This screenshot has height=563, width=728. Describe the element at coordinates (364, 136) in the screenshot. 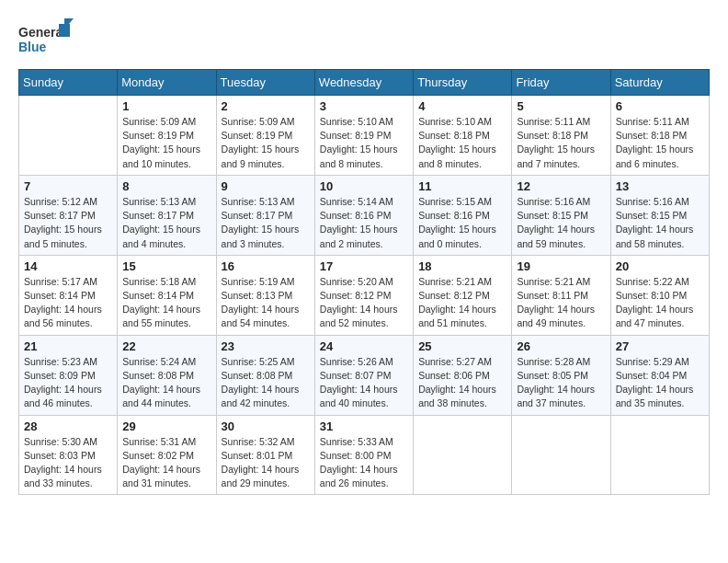

I see `calendar-week-1: 1Sunrise: 5:09 AMSunset: 8:19 PMDaylight…` at that location.